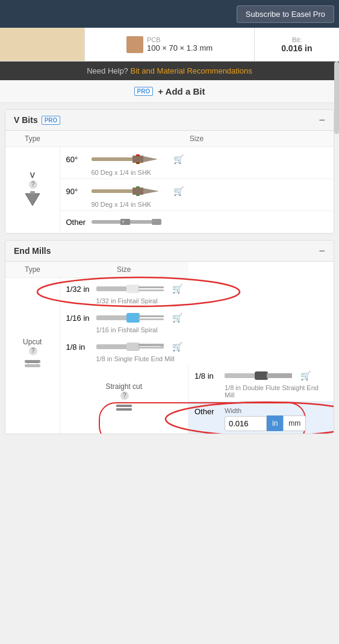 This screenshot has width=339, height=644. What do you see at coordinates (265, 419) in the screenshot?
I see `width-input-group: Width in mm` at bounding box center [265, 419].